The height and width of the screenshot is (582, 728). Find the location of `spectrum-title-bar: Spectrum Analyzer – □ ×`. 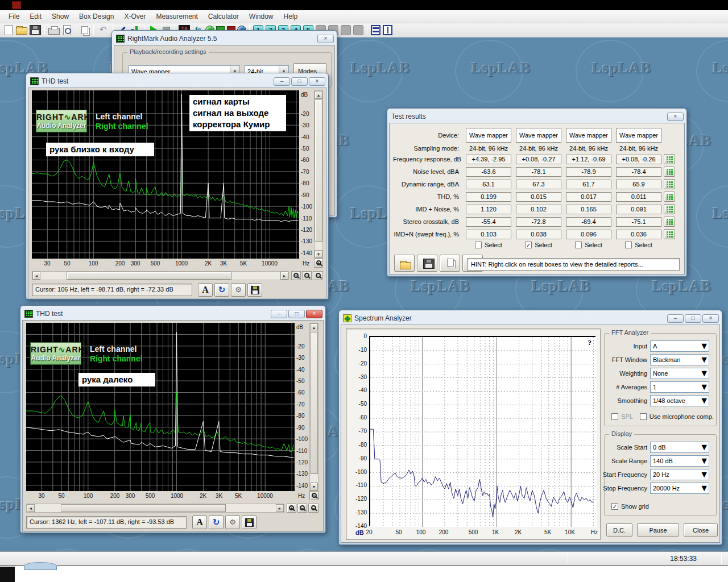

spectrum-title-bar: Spectrum Analyzer – □ × is located at coordinates (530, 318).